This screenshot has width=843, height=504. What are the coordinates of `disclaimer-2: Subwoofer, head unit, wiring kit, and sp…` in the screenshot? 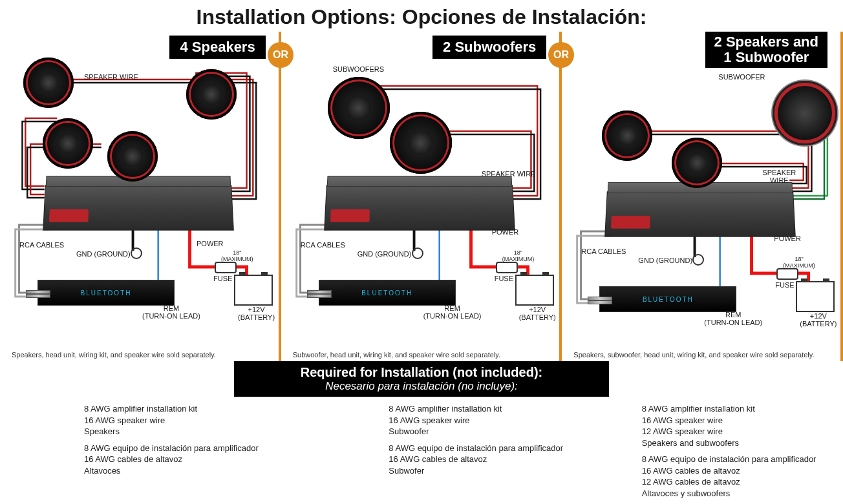 It's located at (397, 355).